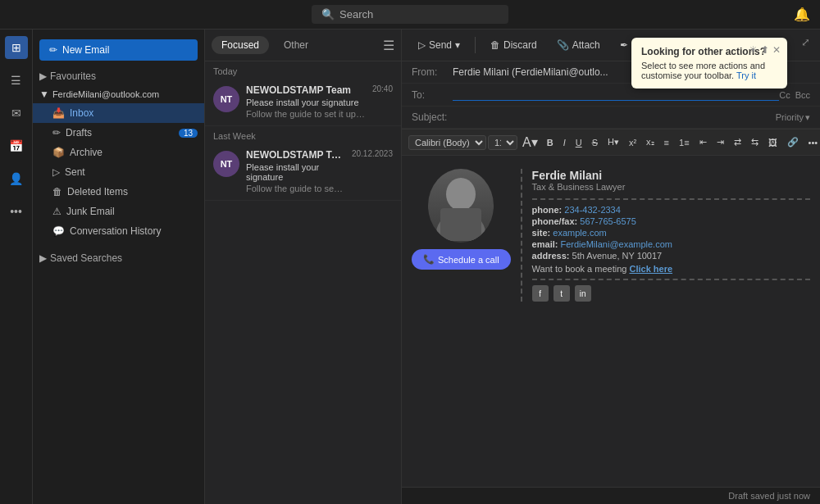  I want to click on folder-conversation: 💬 Conversation History, so click(118, 231).